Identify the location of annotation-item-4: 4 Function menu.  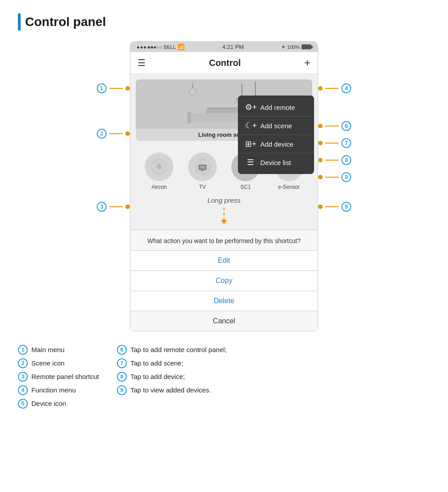
(58, 390).